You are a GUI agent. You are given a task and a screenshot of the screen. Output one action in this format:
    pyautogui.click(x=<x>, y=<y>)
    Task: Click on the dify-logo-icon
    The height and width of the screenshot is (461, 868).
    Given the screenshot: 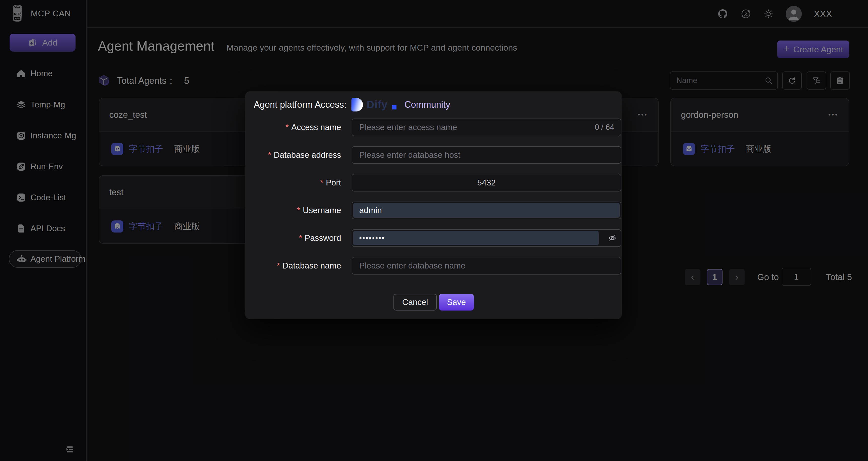 What is the action you would take?
    pyautogui.click(x=357, y=105)
    